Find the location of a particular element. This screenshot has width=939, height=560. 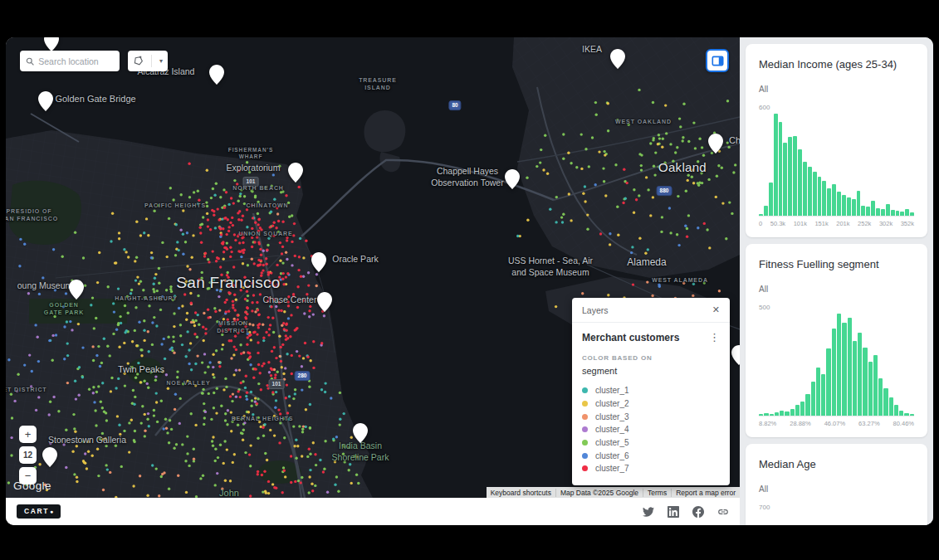

chevron-down-icon: ▾ is located at coordinates (161, 61).